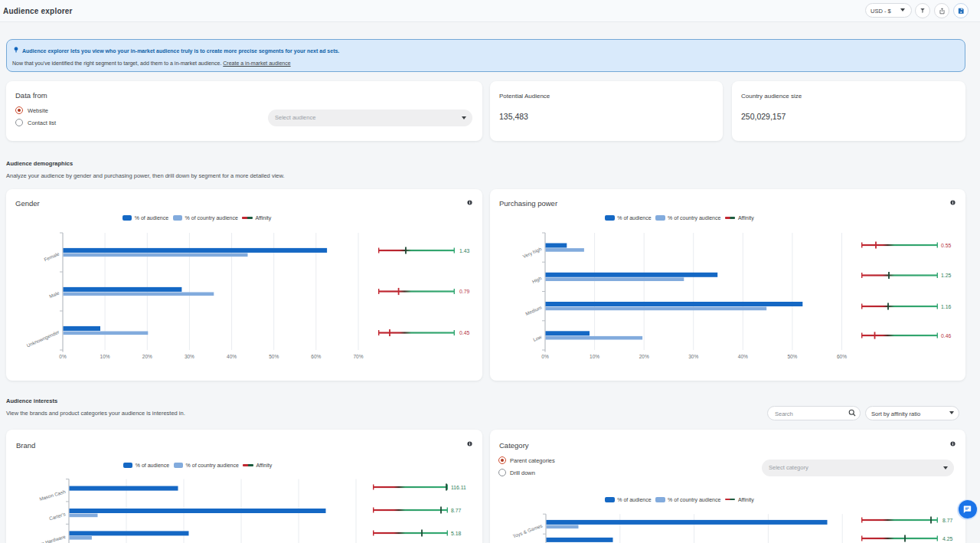 This screenshot has width=980, height=543. I want to click on svg-text: 0.79, so click(464, 291).